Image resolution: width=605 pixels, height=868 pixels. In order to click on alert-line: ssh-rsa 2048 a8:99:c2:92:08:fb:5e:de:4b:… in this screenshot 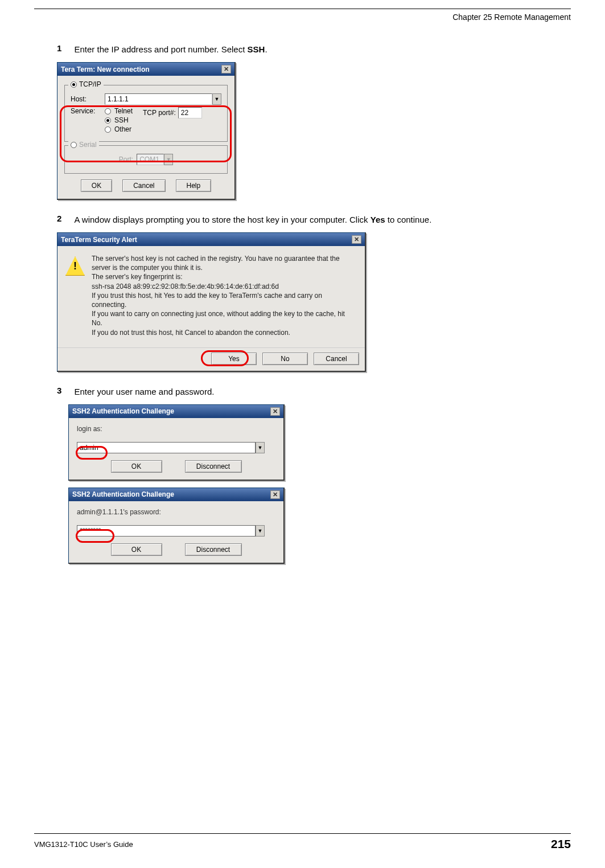, I will do `click(224, 286)`.